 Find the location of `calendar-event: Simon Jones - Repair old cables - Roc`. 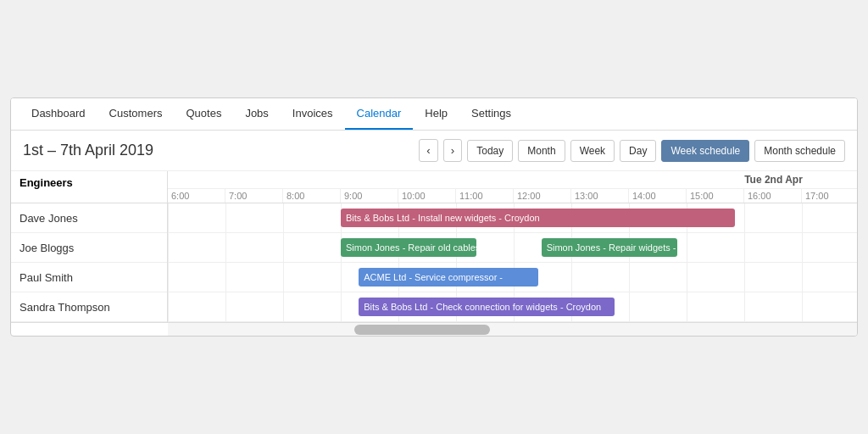

calendar-event: Simon Jones - Repair old cables - Roc is located at coordinates (409, 248).